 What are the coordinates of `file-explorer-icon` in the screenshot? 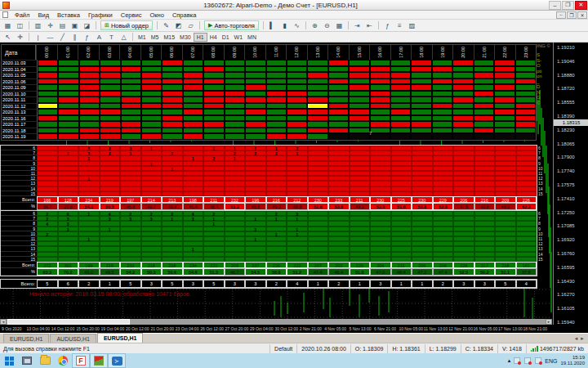 It's located at (45, 361).